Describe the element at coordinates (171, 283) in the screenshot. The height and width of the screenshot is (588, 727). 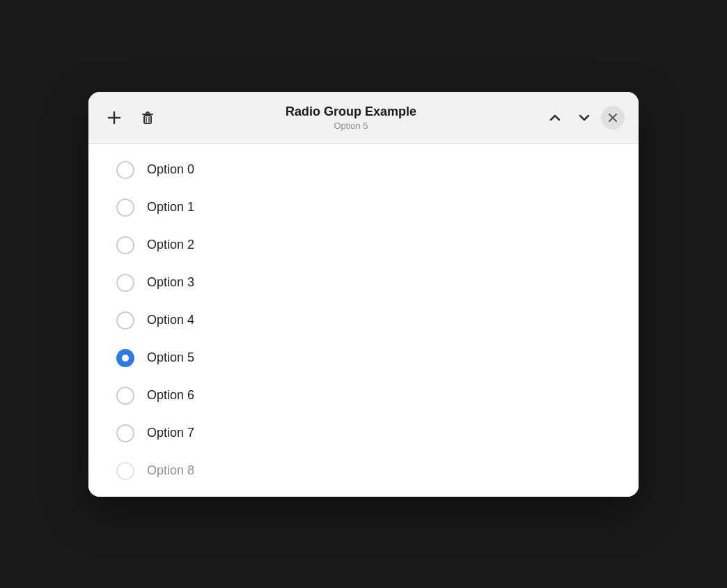
I see `option-label: Option 3` at that location.